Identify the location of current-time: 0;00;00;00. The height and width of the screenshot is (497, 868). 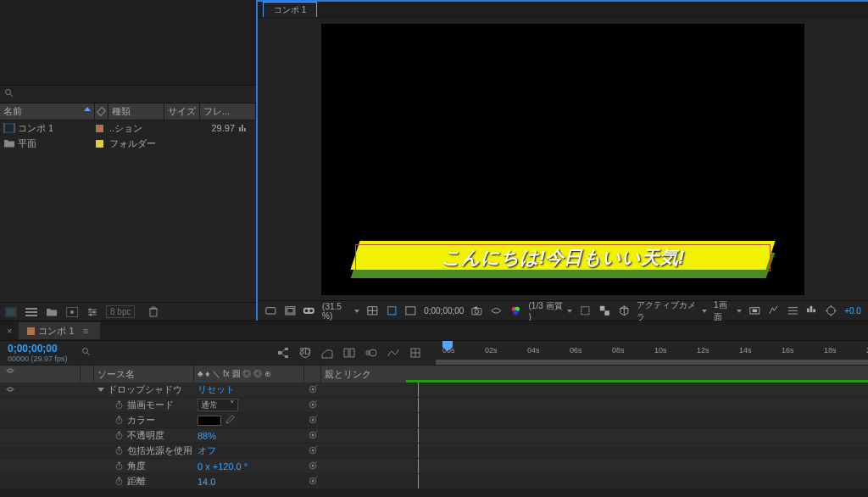
(444, 310).